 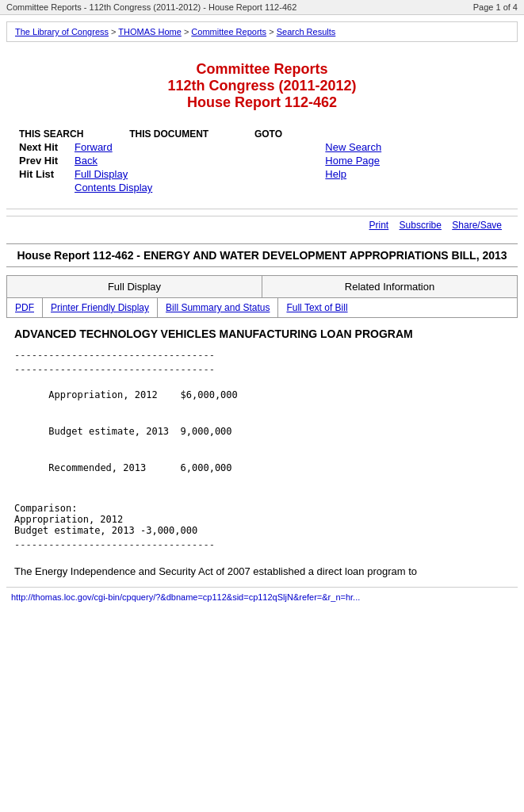 What do you see at coordinates (149, 32) in the screenshot?
I see `breadcrumb-thomas: THOMAS Home` at bounding box center [149, 32].